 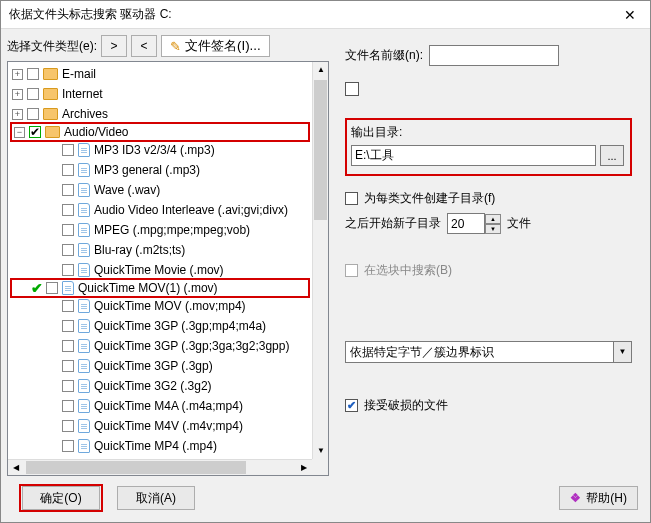 What do you see at coordinates (160, 366) in the screenshot?
I see `tree-leaf: QuickTime 3GP (.3gp)` at bounding box center [160, 366].